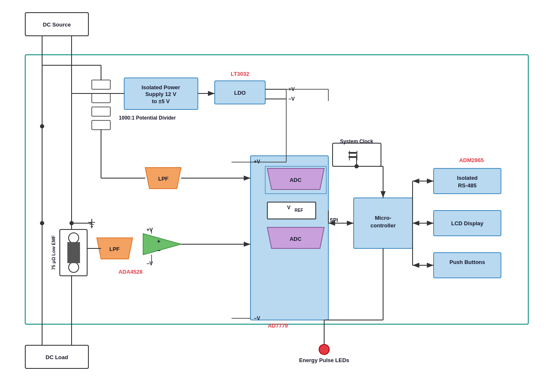 This screenshot has width=554, height=392. I want to click on microcontroller-label2: controller, so click(383, 226).